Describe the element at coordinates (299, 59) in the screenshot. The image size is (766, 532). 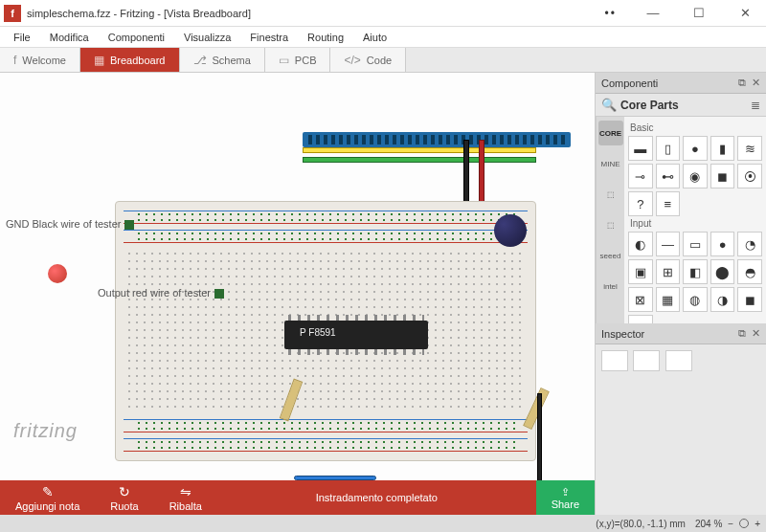
I see `tab-pcb: ▭ PCB` at that location.